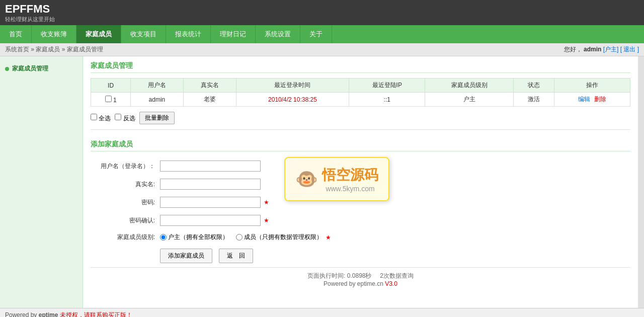  What do you see at coordinates (85, 49) in the screenshot?
I see `breadcrumb-current: 家庭成员管理` at bounding box center [85, 49].